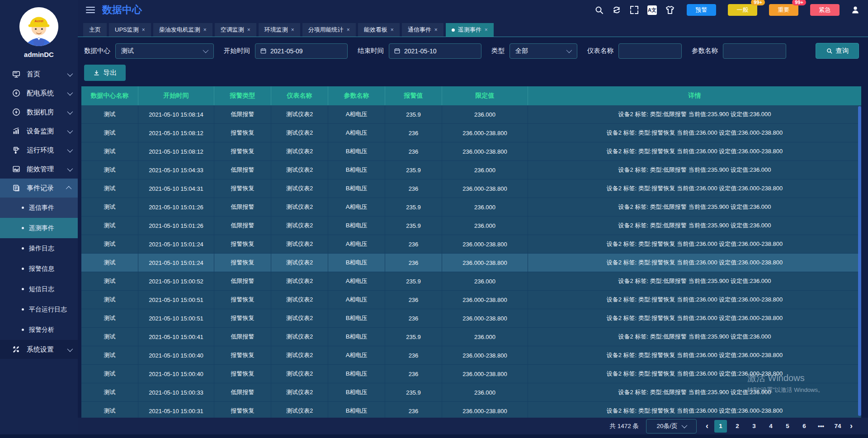  Describe the element at coordinates (300, 96) in the screenshot. I see `table-header-cell: 仪表名称` at that location.